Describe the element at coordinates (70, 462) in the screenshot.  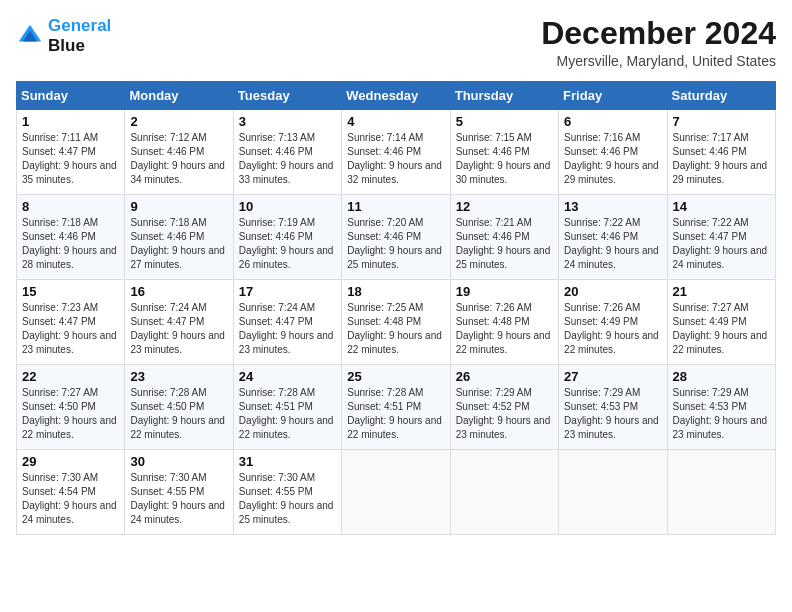
I see `day-number: 29` at that location.